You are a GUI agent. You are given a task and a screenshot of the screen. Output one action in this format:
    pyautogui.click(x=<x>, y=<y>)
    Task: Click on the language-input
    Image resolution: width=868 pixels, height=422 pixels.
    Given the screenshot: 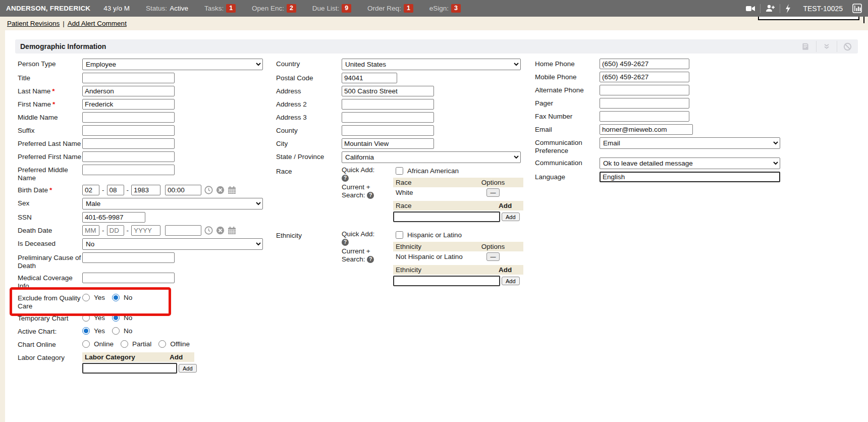 What is the action you would take?
    pyautogui.click(x=690, y=177)
    